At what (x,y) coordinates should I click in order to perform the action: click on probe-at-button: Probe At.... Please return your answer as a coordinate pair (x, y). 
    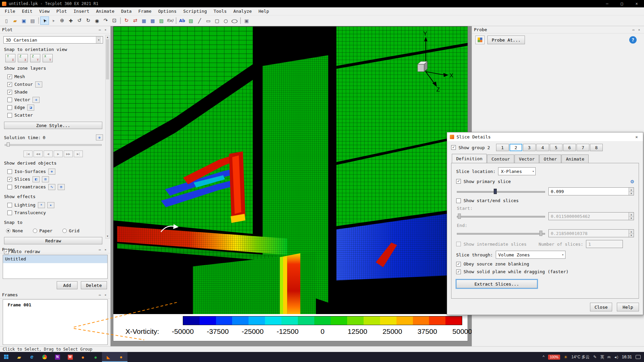
    Looking at the image, I should click on (506, 40).